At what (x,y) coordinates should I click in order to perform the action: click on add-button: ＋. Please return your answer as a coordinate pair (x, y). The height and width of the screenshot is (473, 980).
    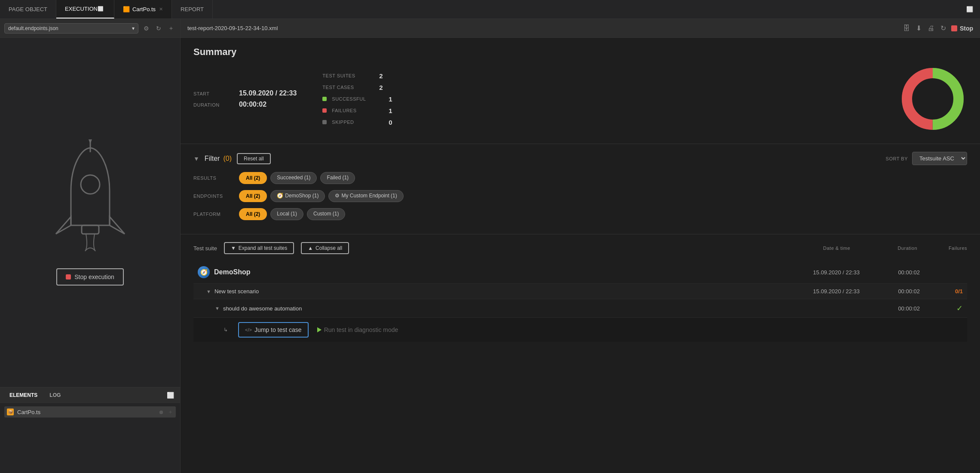
    Looking at the image, I should click on (171, 28).